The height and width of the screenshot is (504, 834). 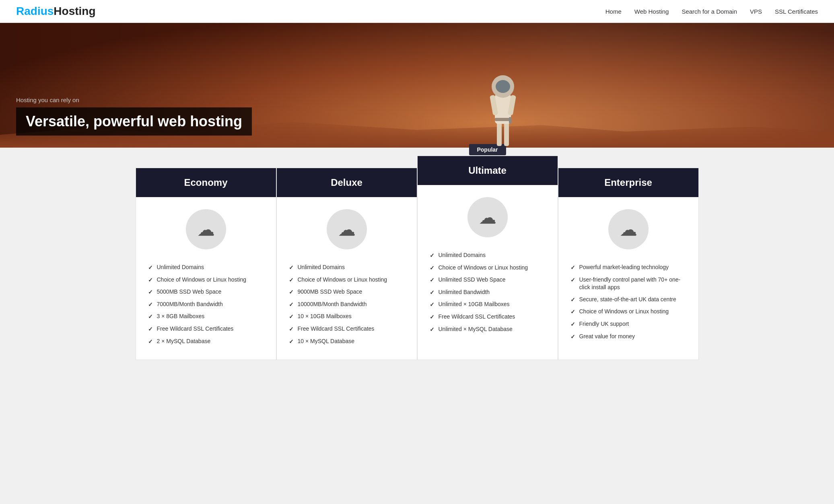 I want to click on feature-item: ✓ 10 × 10GB Mailboxes, so click(x=347, y=317).